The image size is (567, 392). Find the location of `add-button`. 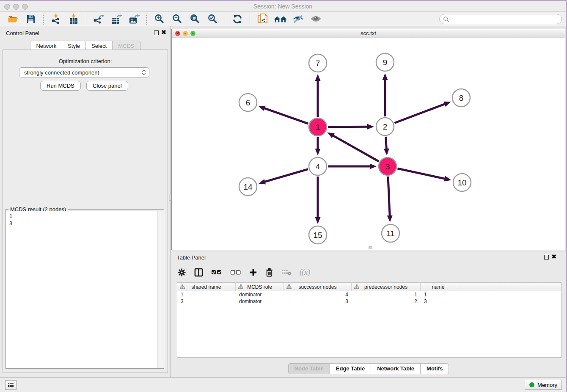

add-button is located at coordinates (253, 273).